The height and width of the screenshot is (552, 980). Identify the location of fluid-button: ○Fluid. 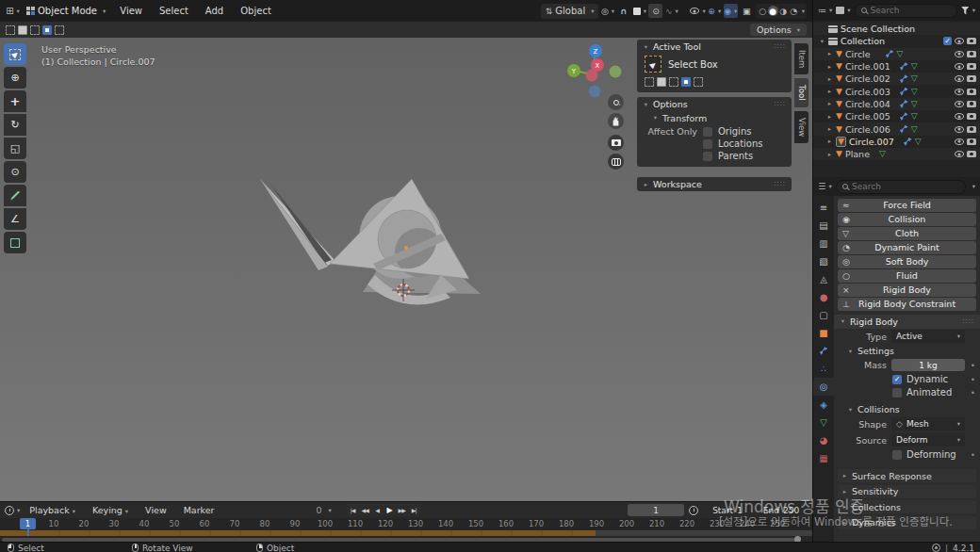
(906, 276).